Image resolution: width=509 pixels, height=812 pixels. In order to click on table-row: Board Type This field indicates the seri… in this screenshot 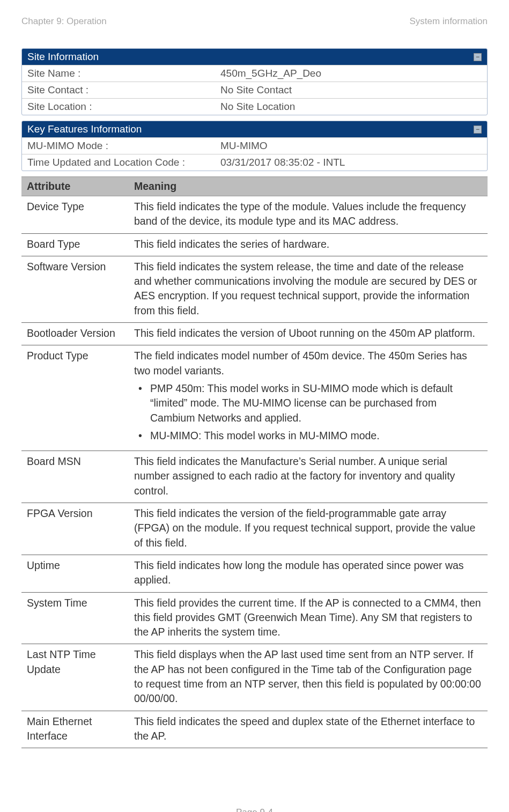, I will do `click(254, 245)`.